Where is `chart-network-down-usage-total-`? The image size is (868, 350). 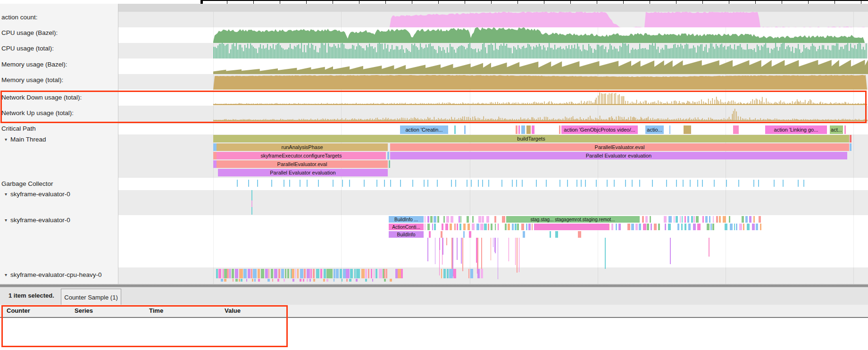
chart-network-down-usage-total- is located at coordinates (434, 97).